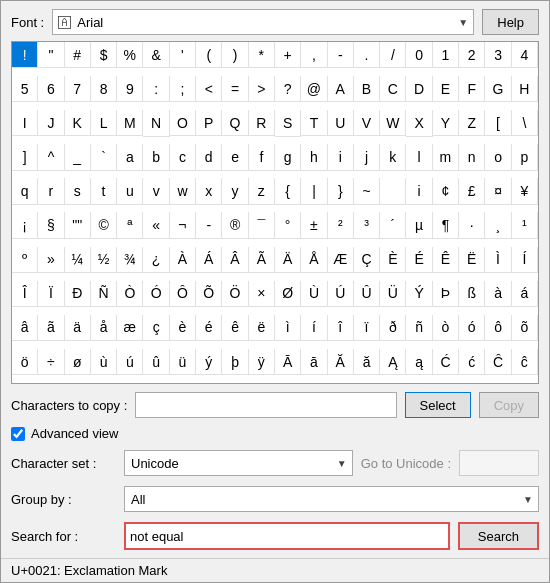 Image resolution: width=550 pixels, height=583 pixels. What do you see at coordinates (446, 362) in the screenshot?
I see `char-cell: Ć` at bounding box center [446, 362].